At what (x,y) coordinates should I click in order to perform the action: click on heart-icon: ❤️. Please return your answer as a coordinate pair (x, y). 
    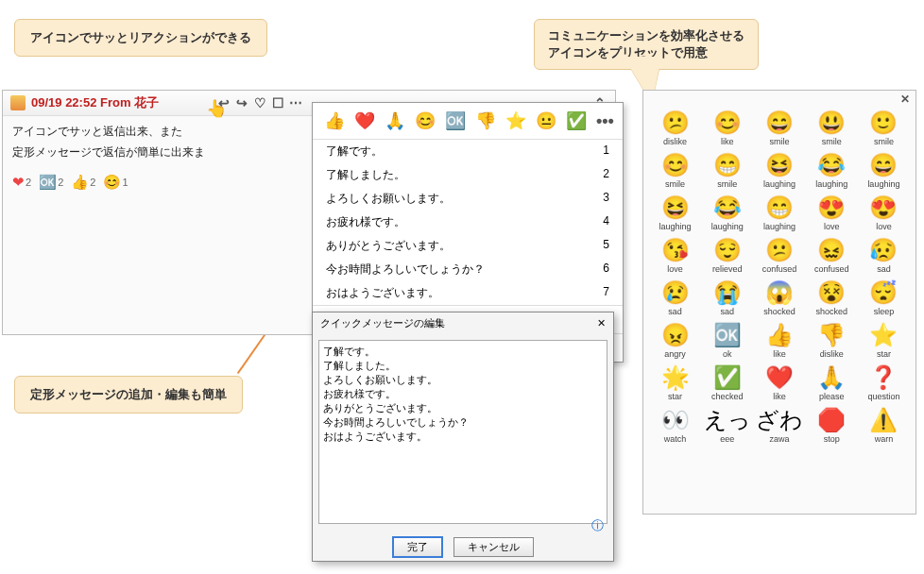
    Looking at the image, I should click on (365, 121).